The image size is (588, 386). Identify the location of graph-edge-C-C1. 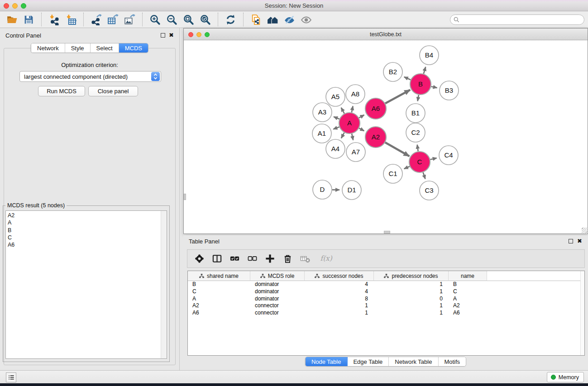
(407, 167).